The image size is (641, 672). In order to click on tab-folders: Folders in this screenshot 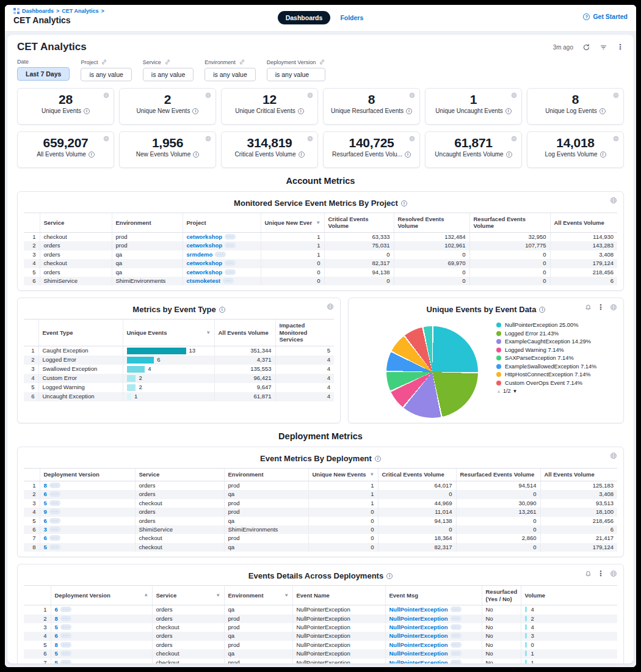, I will do `click(352, 18)`.